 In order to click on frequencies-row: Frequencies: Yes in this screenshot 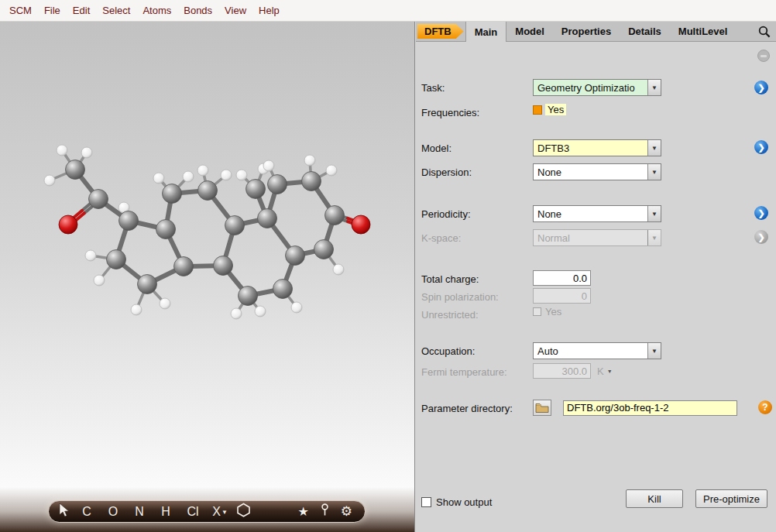, I will do `click(599, 112)`.